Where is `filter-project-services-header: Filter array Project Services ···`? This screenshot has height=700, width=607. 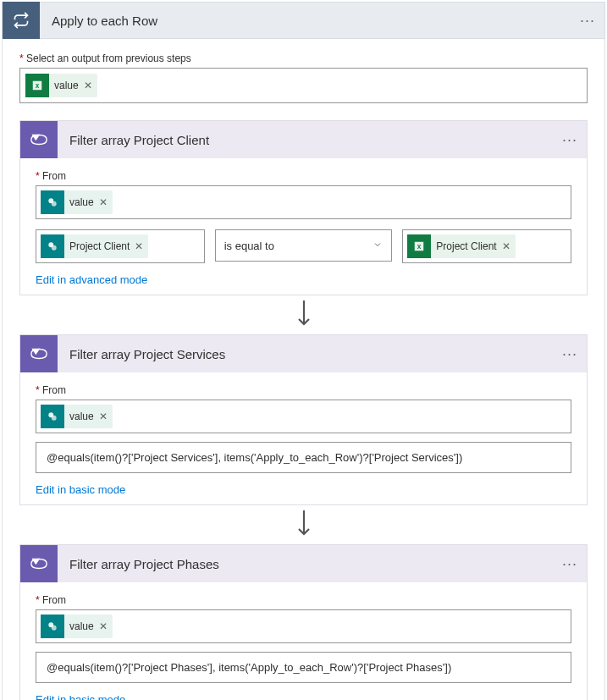 filter-project-services-header: Filter array Project Services ··· is located at coordinates (303, 354).